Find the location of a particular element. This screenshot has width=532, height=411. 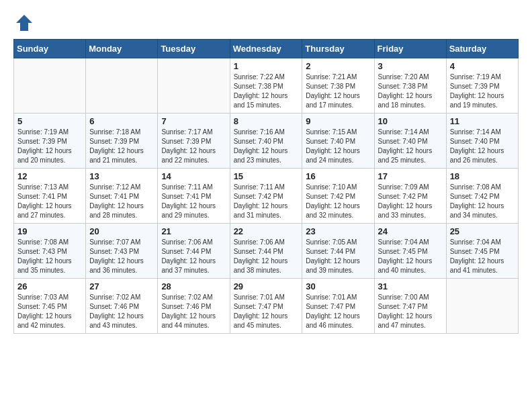

day-info: Sunrise: 7:13 AMSunset: 7:41 PMDaylight:… is located at coordinates (50, 201).